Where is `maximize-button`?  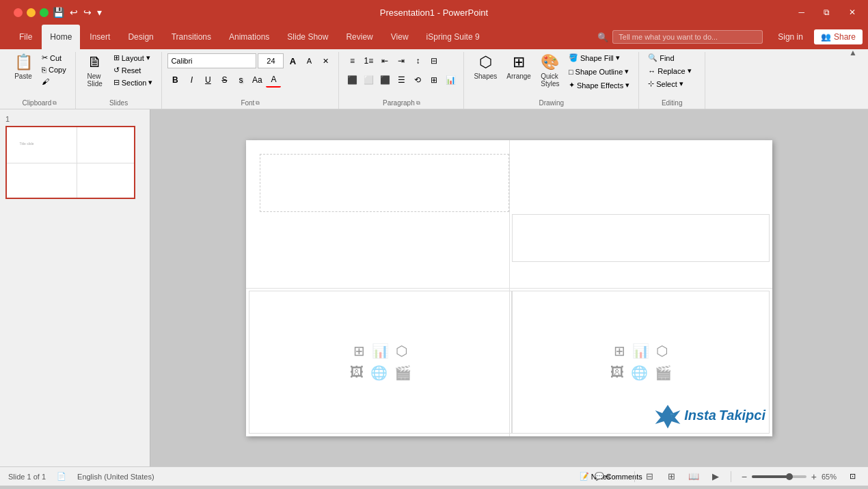
maximize-button is located at coordinates (44, 12).